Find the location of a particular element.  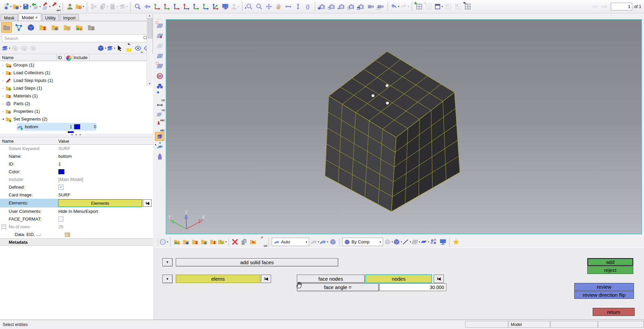

show-hide-checks-button is located at coordinates (15, 48).